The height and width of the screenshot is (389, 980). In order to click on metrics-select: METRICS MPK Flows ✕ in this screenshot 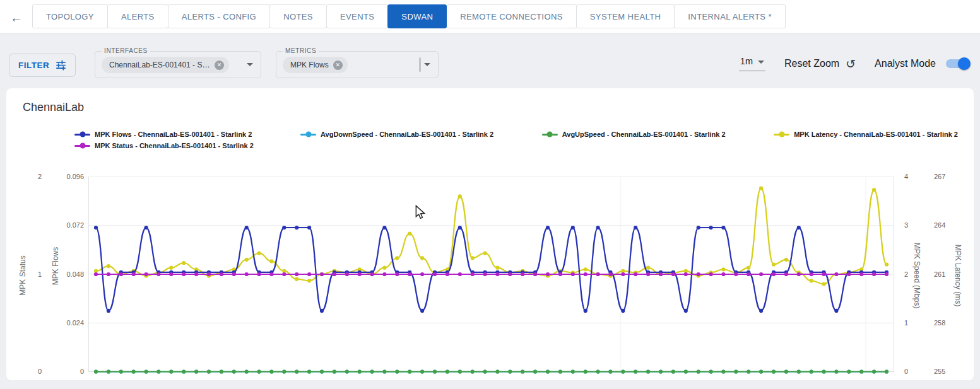, I will do `click(357, 64)`.